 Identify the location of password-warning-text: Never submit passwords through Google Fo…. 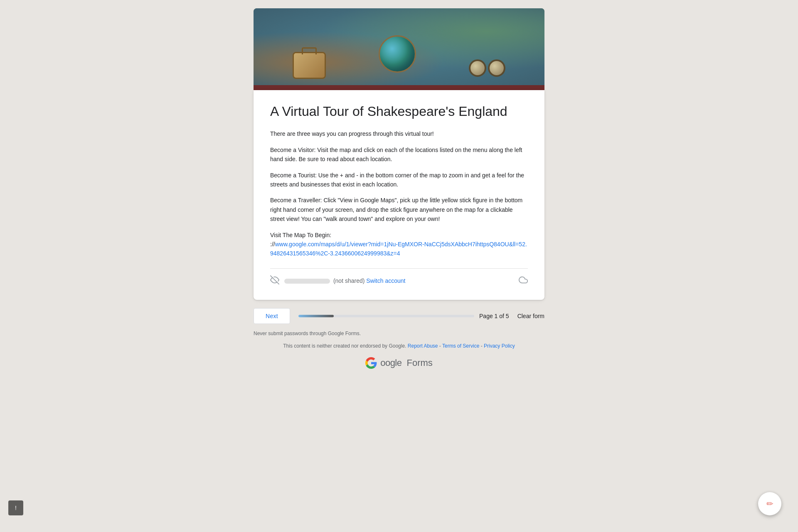
(399, 333).